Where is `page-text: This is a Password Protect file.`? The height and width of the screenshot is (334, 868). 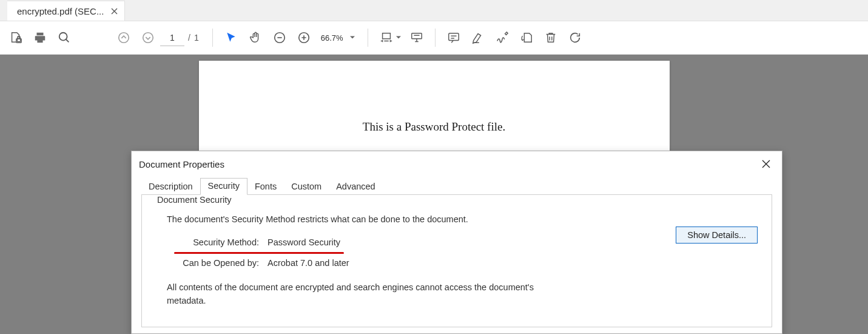
page-text: This is a Password Protect file. is located at coordinates (434, 127).